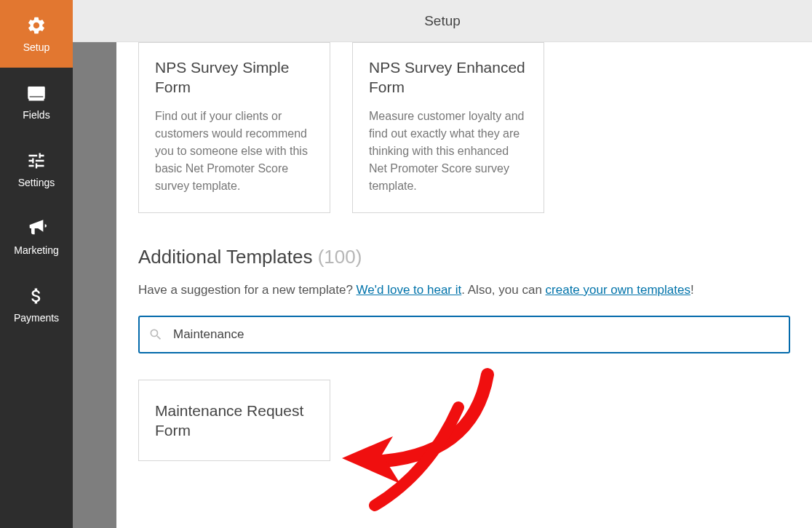  What do you see at coordinates (36, 250) in the screenshot?
I see `sidebar-label: Marketing` at bounding box center [36, 250].